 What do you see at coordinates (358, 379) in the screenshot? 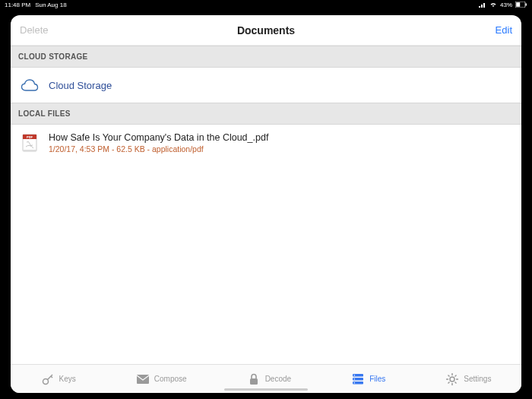
I see `files-icon` at bounding box center [358, 379].